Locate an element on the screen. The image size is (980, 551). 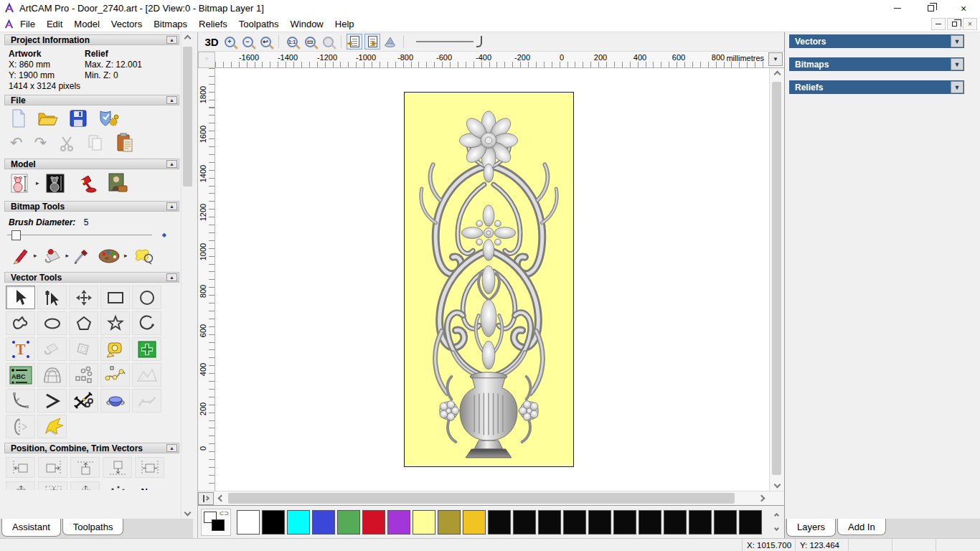
lighting-button is located at coordinates (87, 183).